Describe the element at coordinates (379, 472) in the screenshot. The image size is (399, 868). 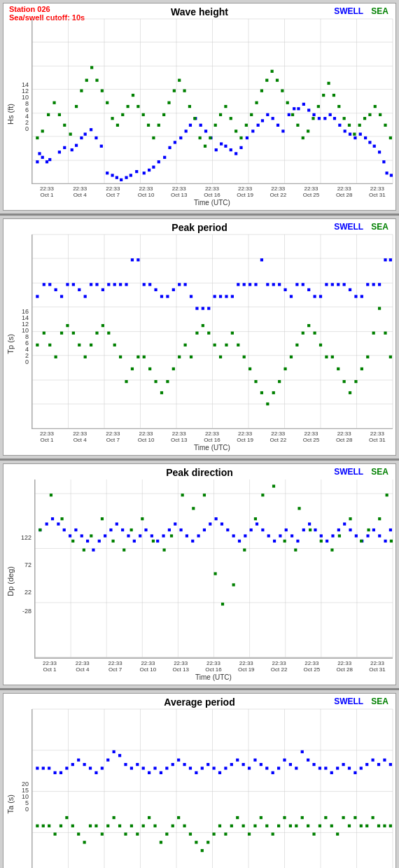
I see `sea-label3: SEA` at that location.